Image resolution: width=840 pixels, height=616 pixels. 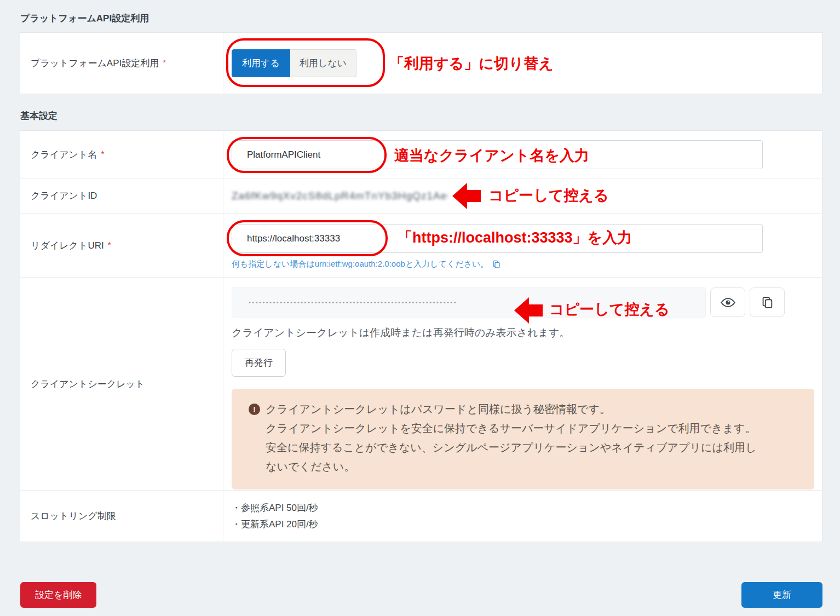 I want to click on client-secret-note: クライアントシークレットは作成時または再発行時のみ表示されます。, so click(x=527, y=333).